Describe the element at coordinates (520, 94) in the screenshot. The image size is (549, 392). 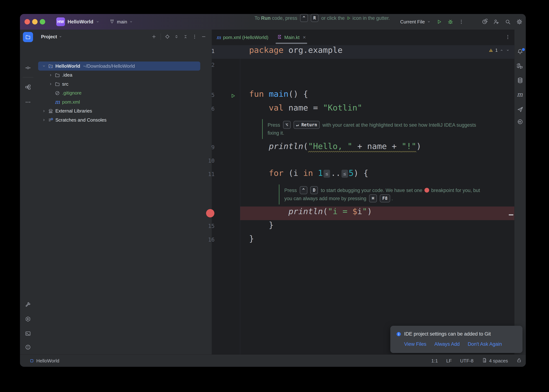
I see `maven-tool-button: m` at that location.